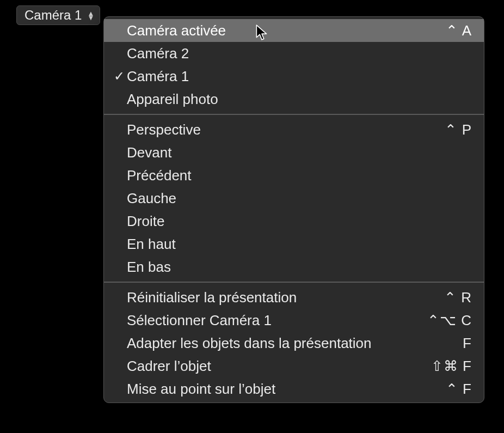  Describe the element at coordinates (286, 389) in the screenshot. I see `menu-item-label: Mise au point sur l’objet` at that location.